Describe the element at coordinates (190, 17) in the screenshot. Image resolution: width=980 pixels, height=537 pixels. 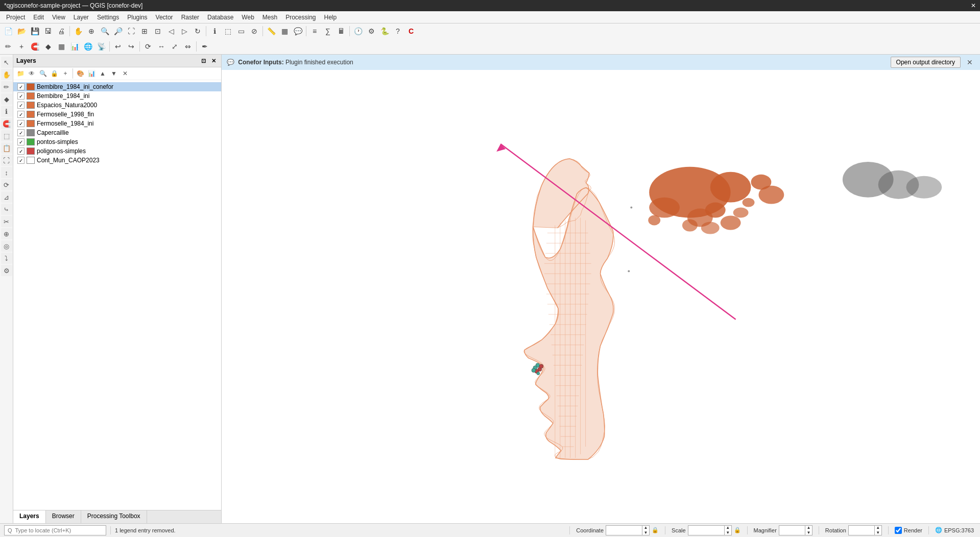
I see `menu-item-raster: Raster` at that location.